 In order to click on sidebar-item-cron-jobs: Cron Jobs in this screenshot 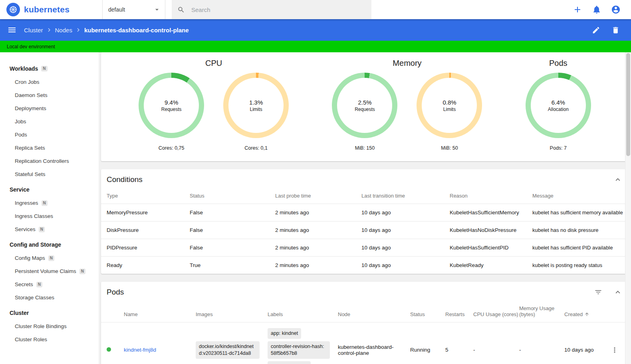, I will do `click(50, 82)`.